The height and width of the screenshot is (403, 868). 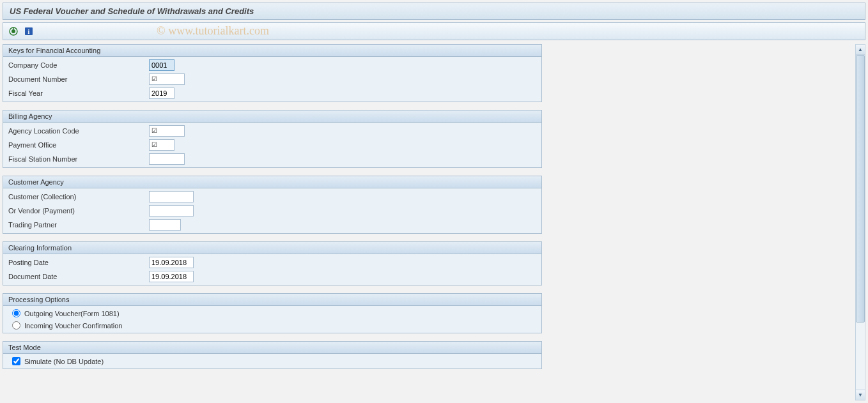 What do you see at coordinates (272, 248) in the screenshot?
I see `panel-clearing-header: Clearing Information` at bounding box center [272, 248].